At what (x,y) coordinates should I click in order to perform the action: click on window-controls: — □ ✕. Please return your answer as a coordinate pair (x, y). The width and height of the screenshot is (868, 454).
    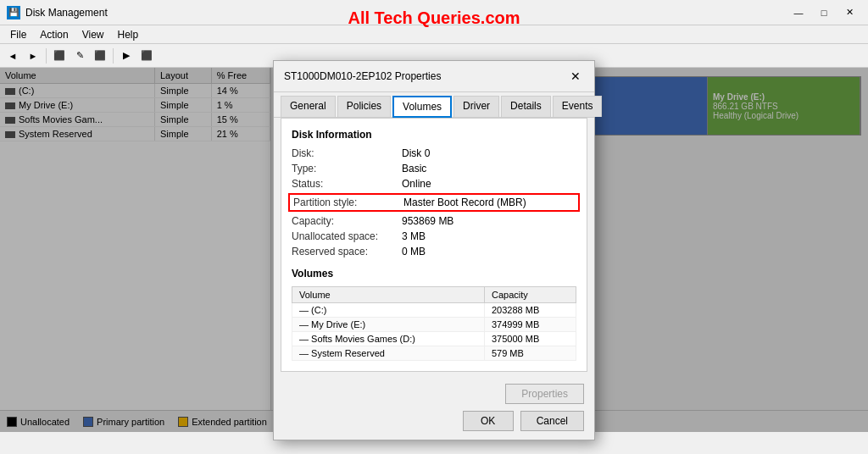
    Looking at the image, I should click on (824, 13).